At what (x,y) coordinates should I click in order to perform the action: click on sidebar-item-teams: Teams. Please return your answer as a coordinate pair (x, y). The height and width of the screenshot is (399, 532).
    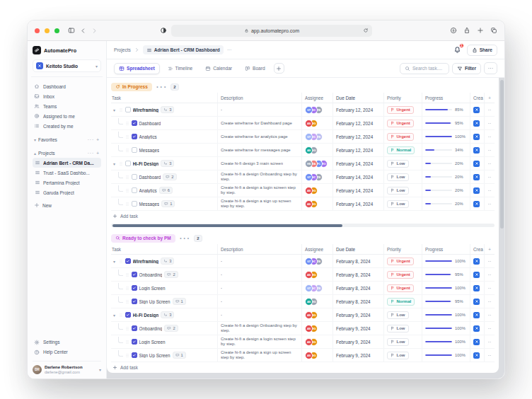
    Looking at the image, I should click on (66, 106).